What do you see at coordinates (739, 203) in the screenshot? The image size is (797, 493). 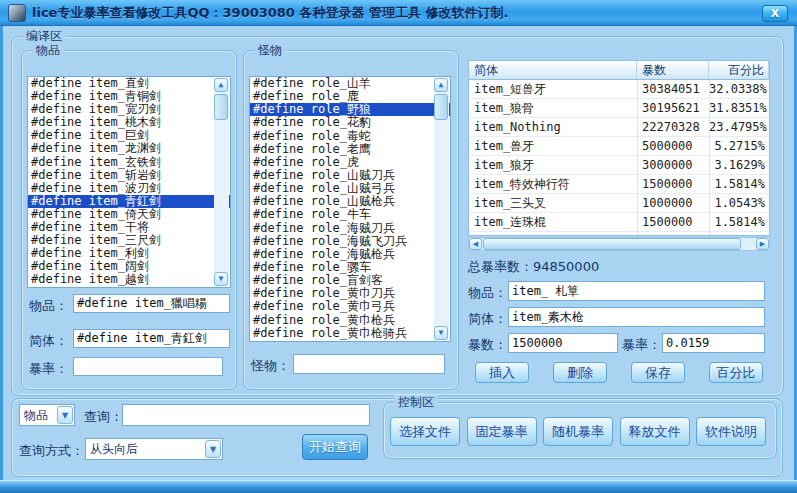 I see `table-cell: 1.0543%` at bounding box center [739, 203].